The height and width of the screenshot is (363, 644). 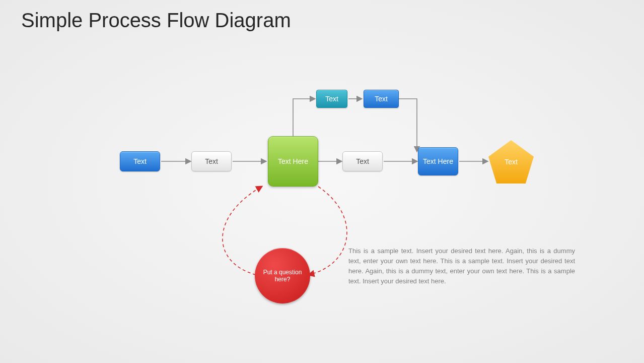 I want to click on node-top-1-label: Text, so click(x=332, y=99).